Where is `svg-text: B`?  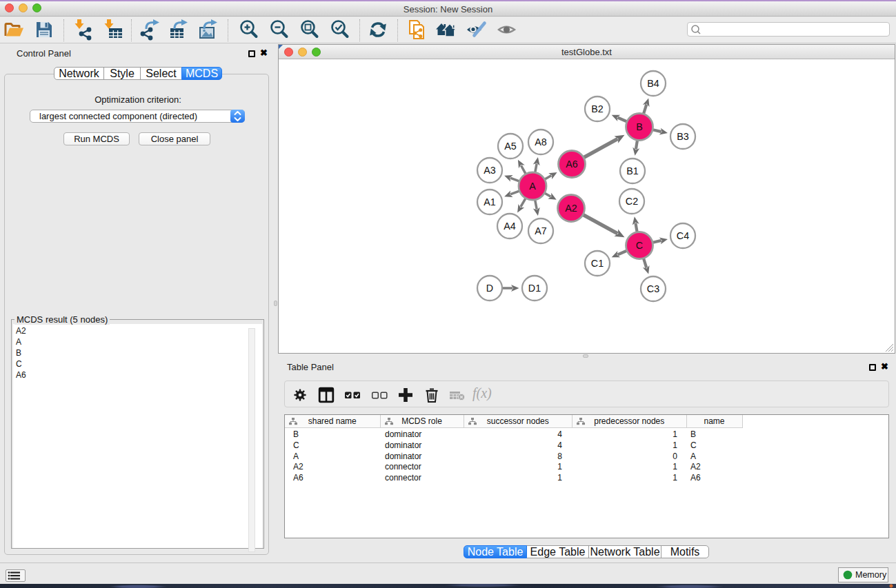 svg-text: B is located at coordinates (639, 127).